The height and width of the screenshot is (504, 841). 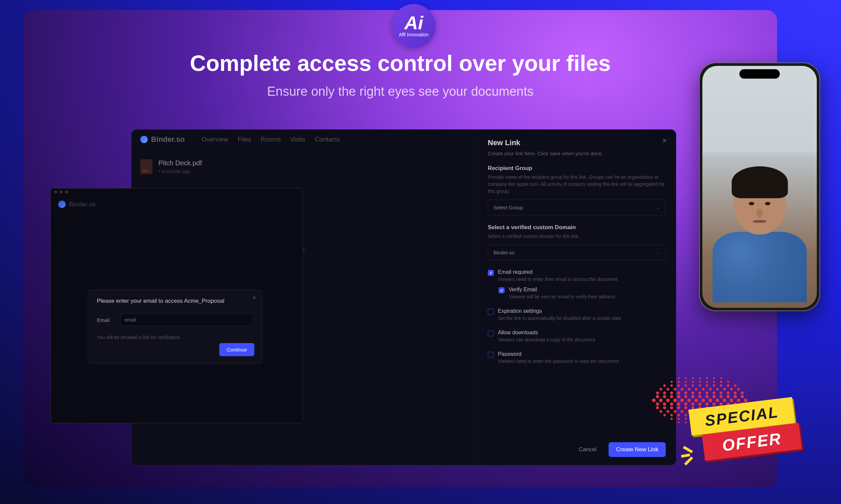 What do you see at coordinates (577, 143) in the screenshot?
I see `panel-title: New Link` at bounding box center [577, 143].